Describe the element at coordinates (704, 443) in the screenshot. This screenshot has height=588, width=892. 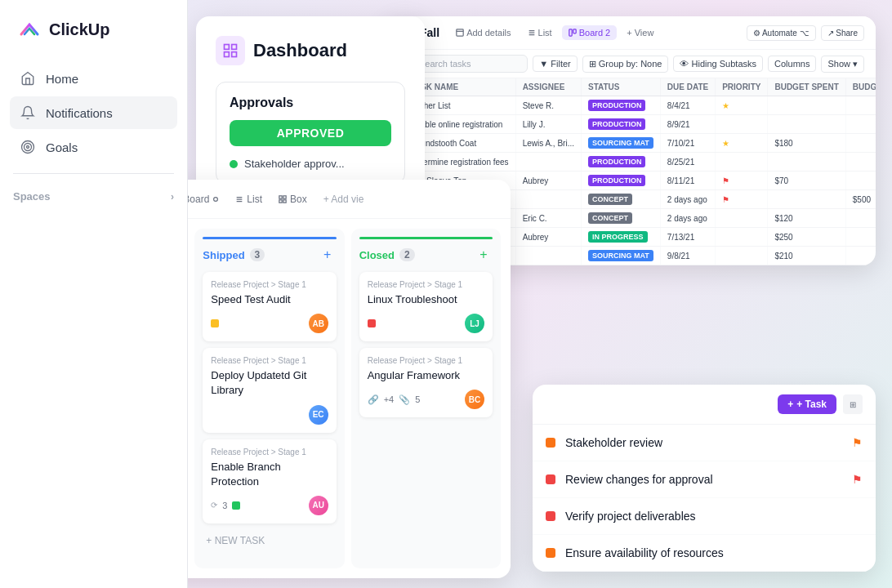
I see `task-item-title: Stakeholder review` at that location.